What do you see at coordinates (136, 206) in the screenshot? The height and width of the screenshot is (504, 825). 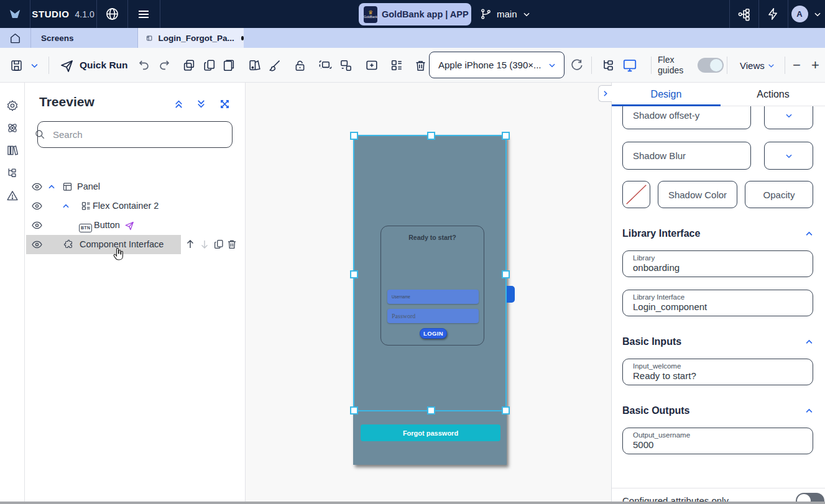 I see `tree-row-flex-container: Flex Container 2` at bounding box center [136, 206].